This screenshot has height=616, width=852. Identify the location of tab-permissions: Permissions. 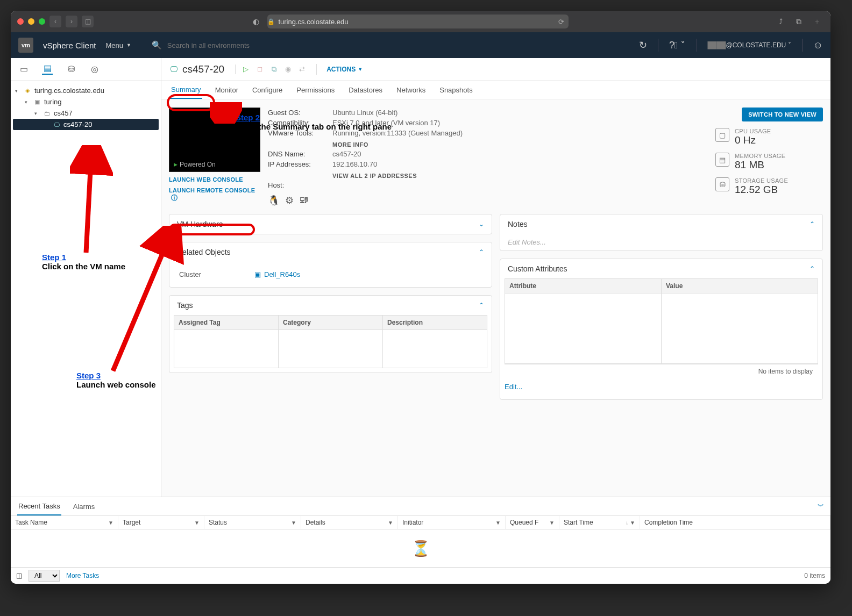
(315, 90).